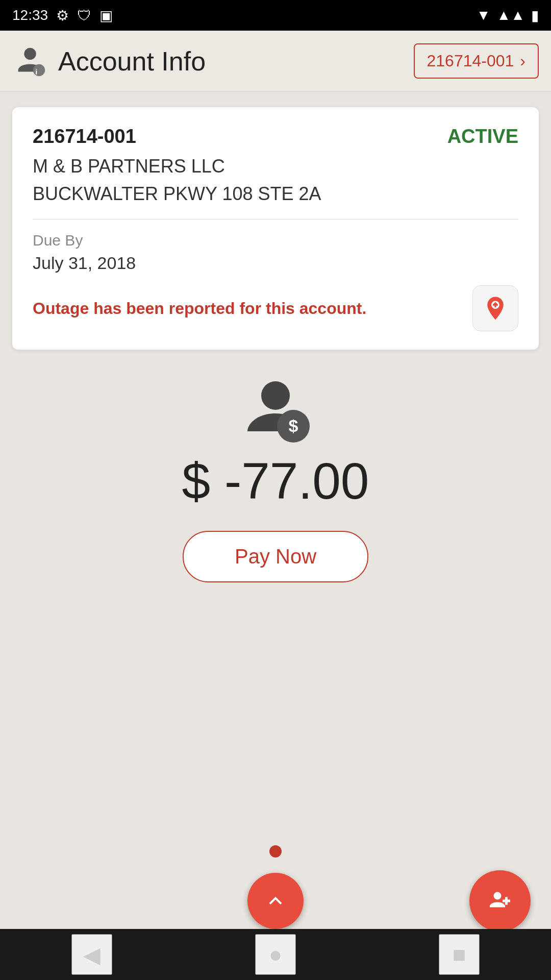 This screenshot has height=980, width=551. I want to click on bottom-buttons-container, so click(276, 901).